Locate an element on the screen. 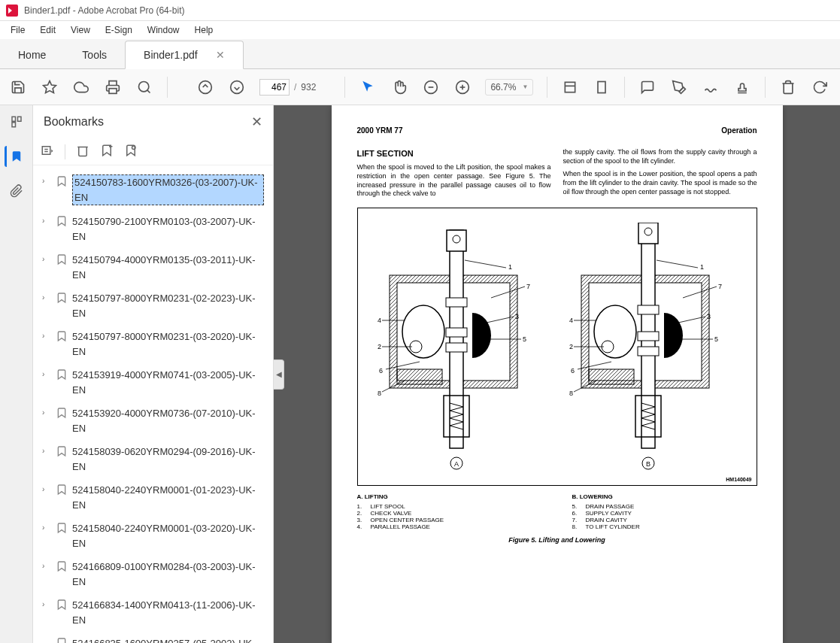 The width and height of the screenshot is (840, 643). figure-ref: HM140049 is located at coordinates (738, 480).